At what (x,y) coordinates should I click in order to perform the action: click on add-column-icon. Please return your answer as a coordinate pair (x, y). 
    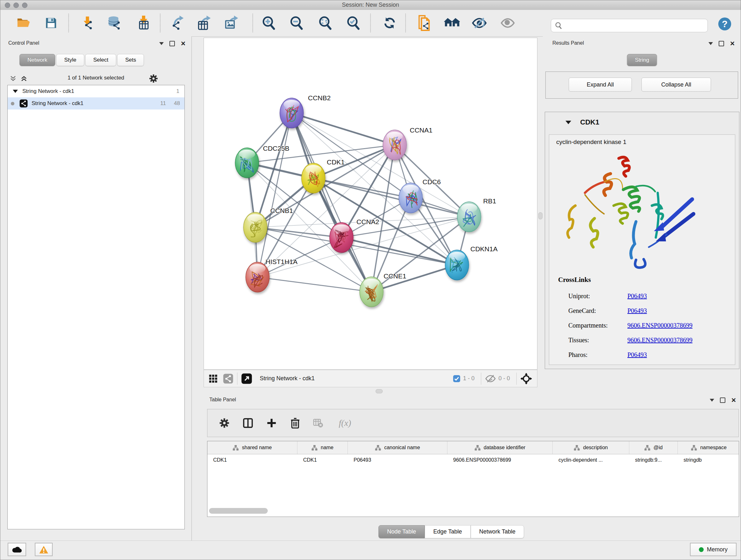
    Looking at the image, I should click on (272, 423).